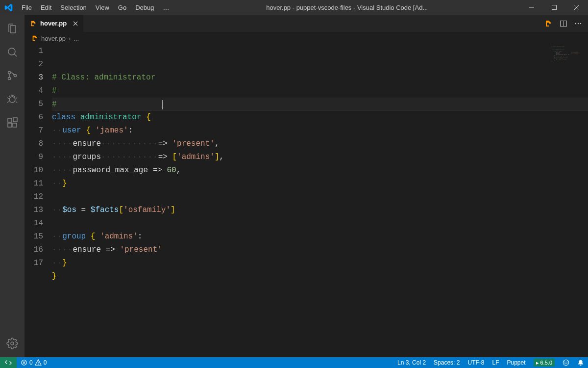  I want to click on line-number: 2, so click(34, 65).